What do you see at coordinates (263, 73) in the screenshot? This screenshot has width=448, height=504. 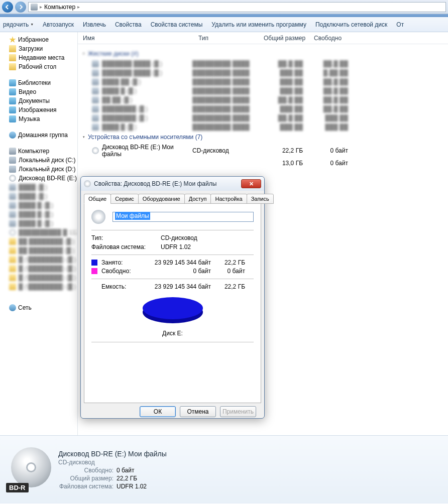 I see `table-row: ███████ ████ (█:)█████████ ███████ ███,█…` at bounding box center [263, 73].